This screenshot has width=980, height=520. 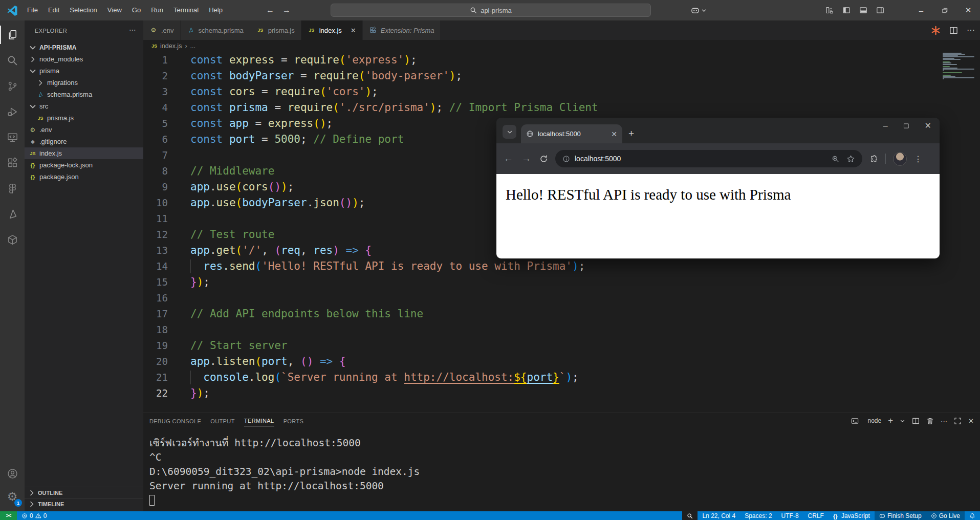 What do you see at coordinates (84, 106) in the screenshot?
I see `tree-item-src: src` at bounding box center [84, 106].